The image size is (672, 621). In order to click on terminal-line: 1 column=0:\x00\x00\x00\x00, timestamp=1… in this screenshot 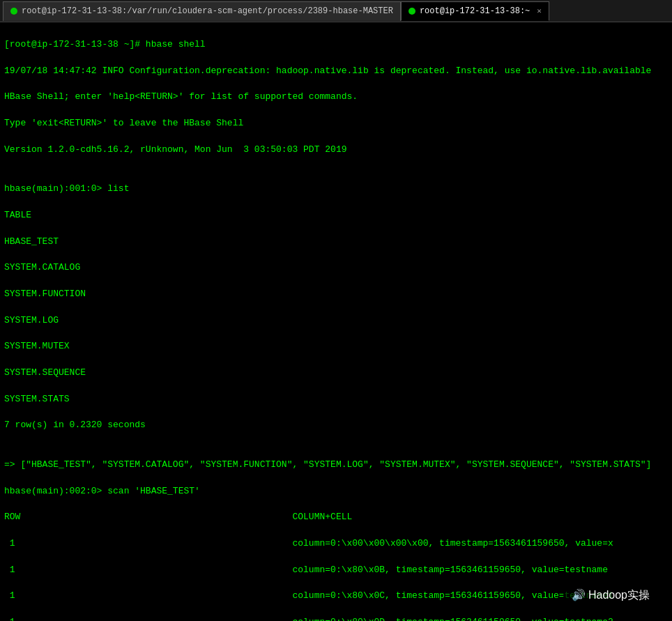, I will do `click(336, 544)`.